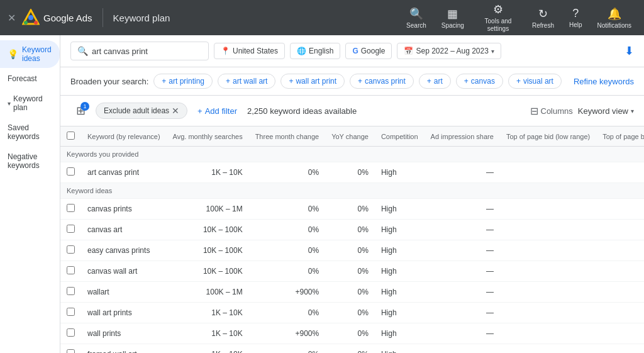  Describe the element at coordinates (519, 18) in the screenshot. I see `nav-actions: 🔍 Search ▦ Spacing BETA ⚙ Tools and sett…` at that location.